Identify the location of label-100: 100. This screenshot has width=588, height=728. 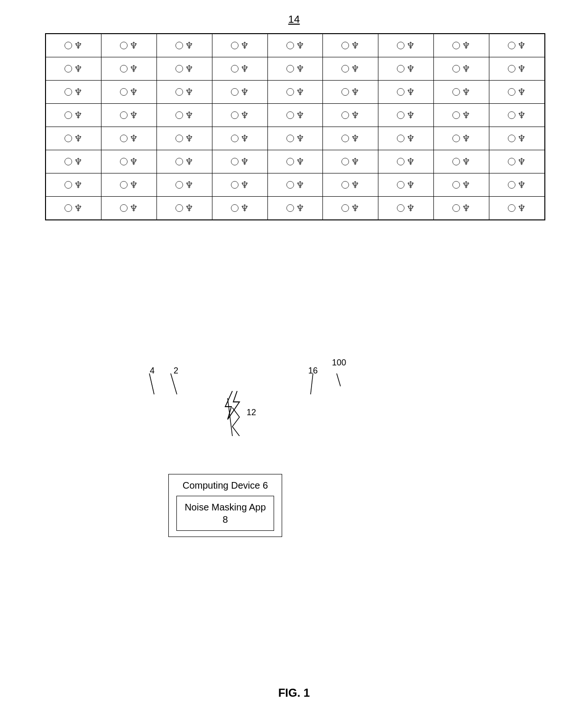
(339, 363).